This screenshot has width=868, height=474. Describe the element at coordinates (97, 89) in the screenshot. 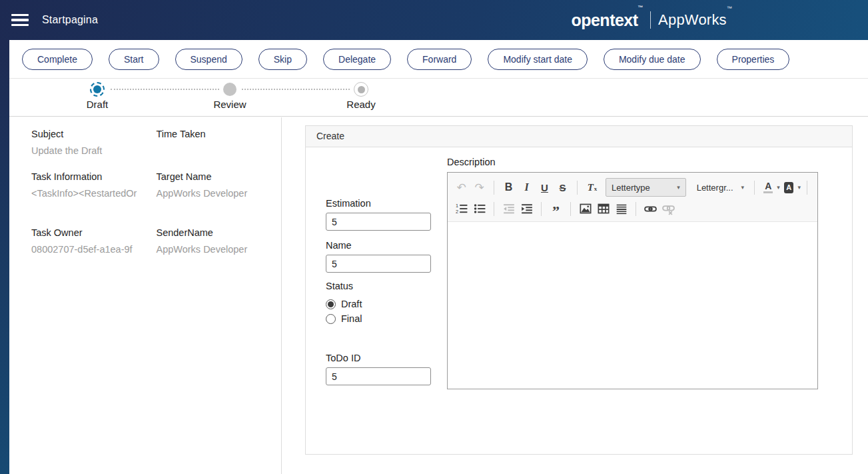

I see `step-draft-indicator` at that location.